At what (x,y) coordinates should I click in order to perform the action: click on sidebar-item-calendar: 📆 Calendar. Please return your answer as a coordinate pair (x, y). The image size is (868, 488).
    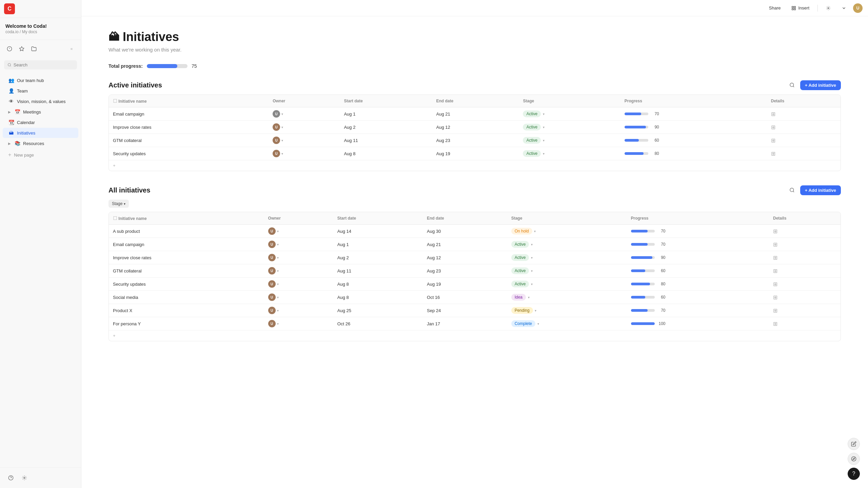
    Looking at the image, I should click on (41, 122).